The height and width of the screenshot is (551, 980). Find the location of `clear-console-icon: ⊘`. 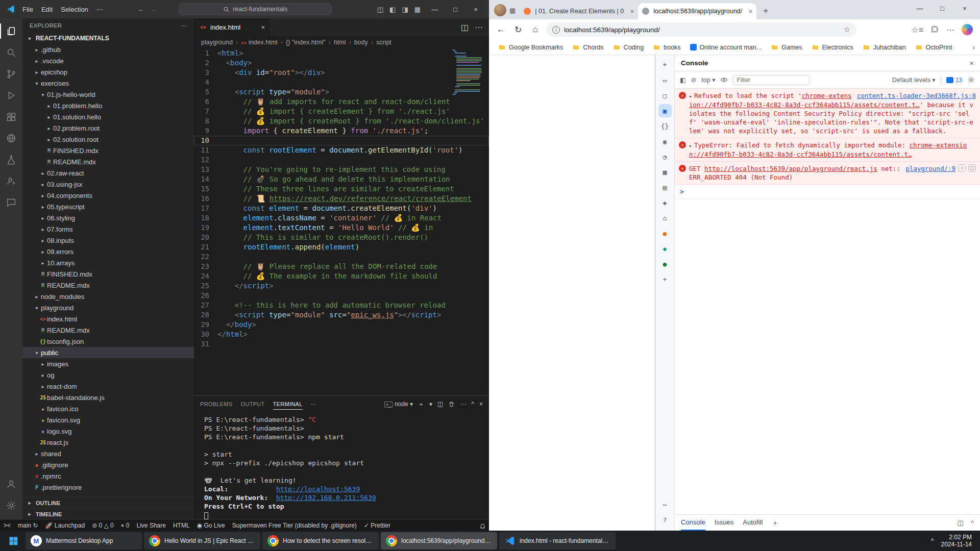

clear-console-icon: ⊘ is located at coordinates (694, 80).